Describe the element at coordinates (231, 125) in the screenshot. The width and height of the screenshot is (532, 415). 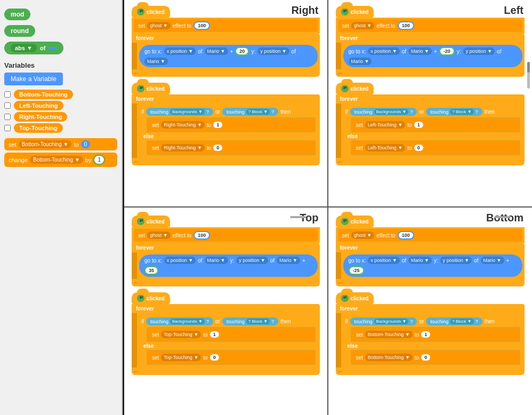
I see `right-set-rt-1: set Right-Touching ▼ to 1` at that location.